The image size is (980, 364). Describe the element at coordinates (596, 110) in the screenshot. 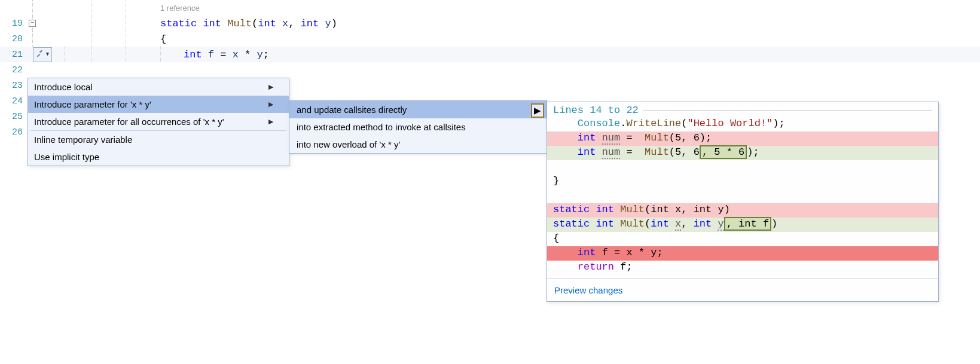

I see `preview-header-text: Lines 14 to 22` at that location.